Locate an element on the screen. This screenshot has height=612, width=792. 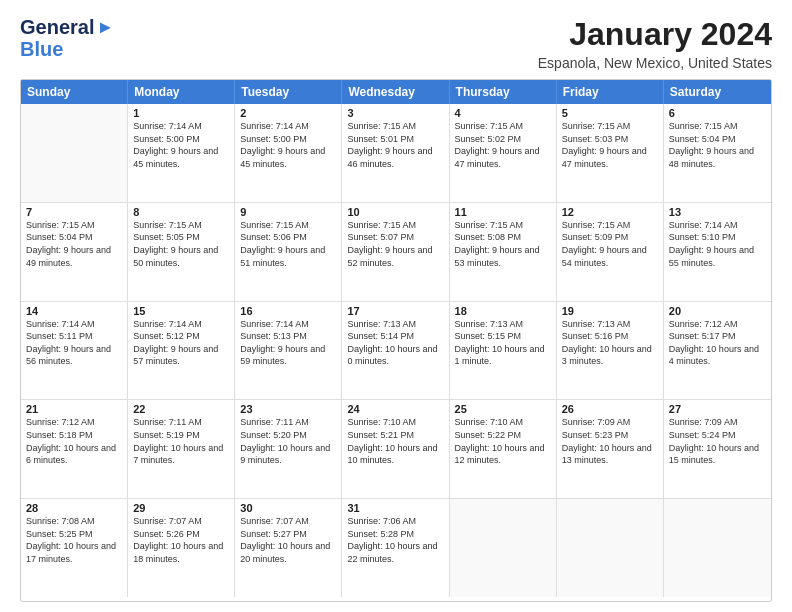
day-number: 29 is located at coordinates (181, 508).